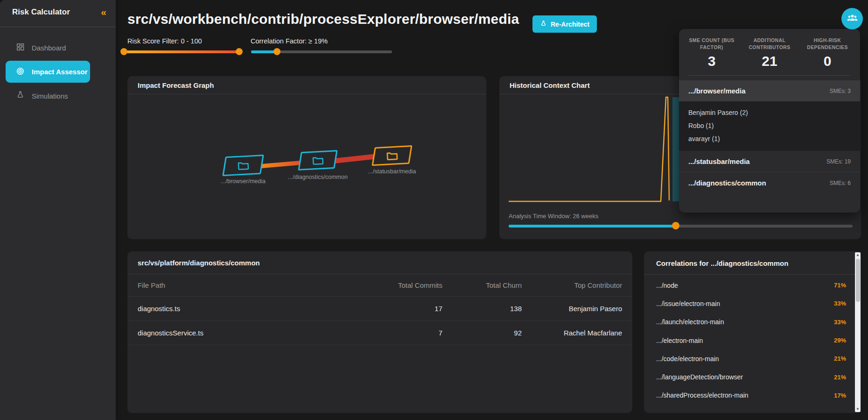  I want to click on graph-node-label: .../diagnostics/common, so click(318, 177).